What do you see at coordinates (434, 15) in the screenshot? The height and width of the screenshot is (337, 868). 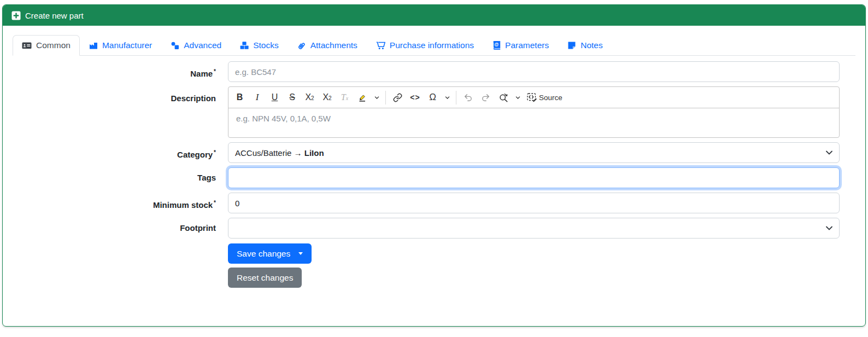 I see `card-header: Create new part` at bounding box center [434, 15].